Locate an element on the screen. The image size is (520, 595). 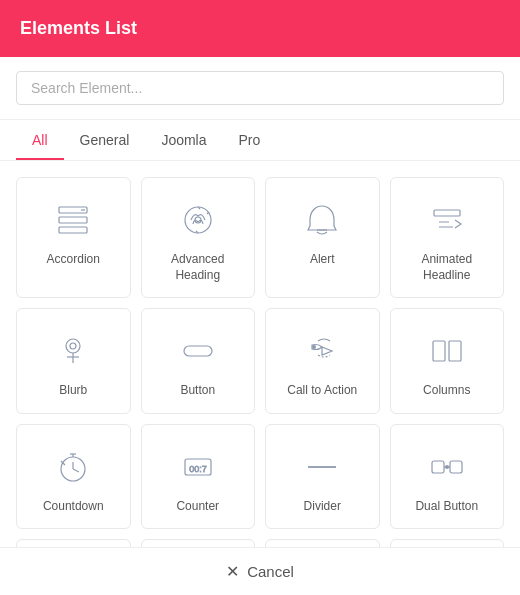
element-columns: Columns is located at coordinates (448, 361).